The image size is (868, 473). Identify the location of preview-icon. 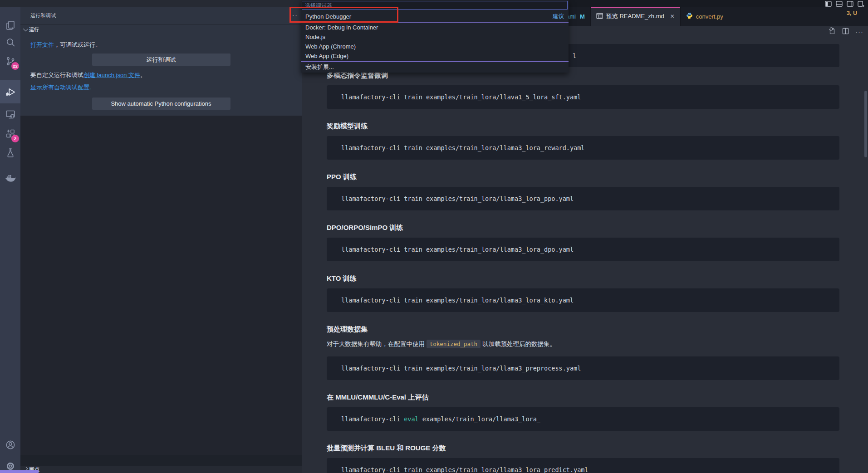
(600, 16).